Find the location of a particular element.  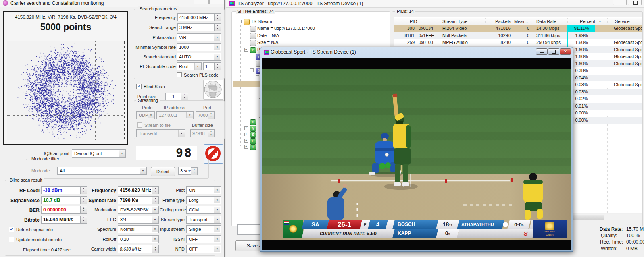

frequency-spinner: ▲▼ is located at coordinates (218, 17).